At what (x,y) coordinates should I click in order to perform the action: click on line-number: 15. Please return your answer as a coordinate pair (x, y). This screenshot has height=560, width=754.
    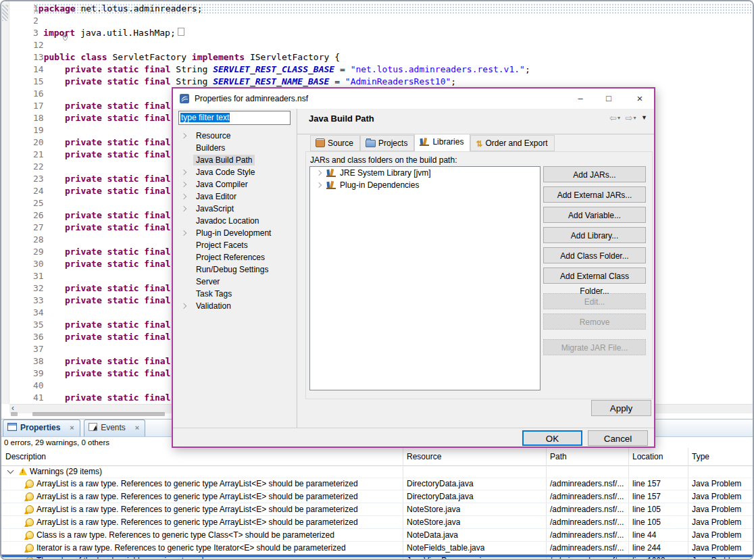
    Looking at the image, I should click on (39, 81).